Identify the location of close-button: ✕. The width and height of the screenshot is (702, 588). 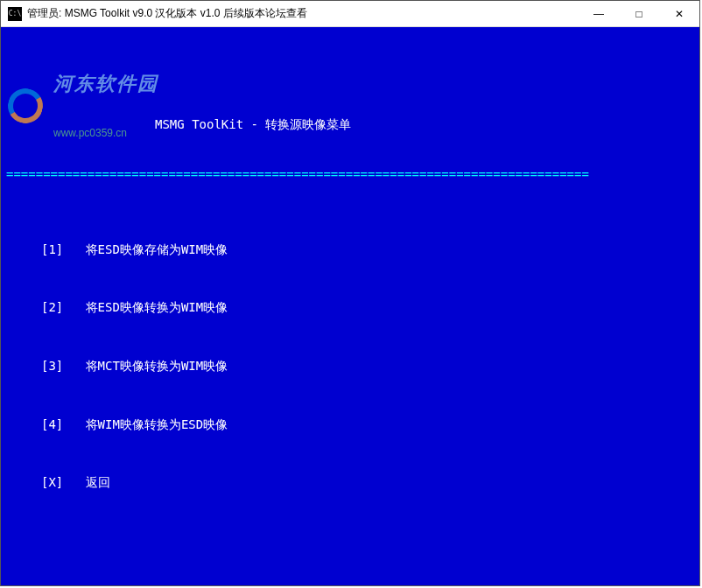
(679, 14).